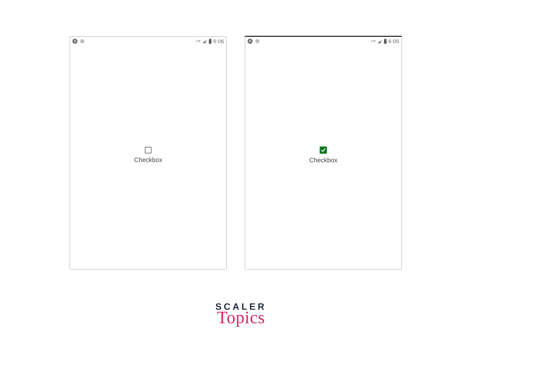 The height and width of the screenshot is (392, 539). I want to click on checkbox-checked, so click(323, 150).